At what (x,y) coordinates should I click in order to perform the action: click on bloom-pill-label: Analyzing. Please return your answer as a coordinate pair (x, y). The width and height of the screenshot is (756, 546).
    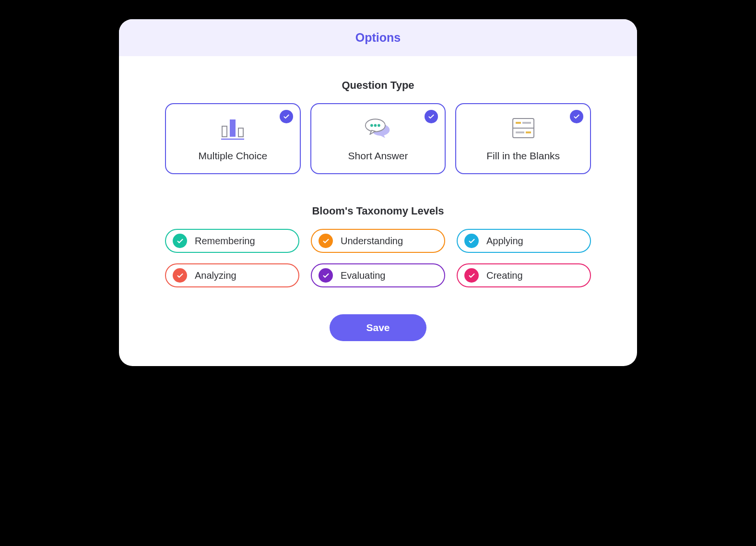
    Looking at the image, I should click on (216, 275).